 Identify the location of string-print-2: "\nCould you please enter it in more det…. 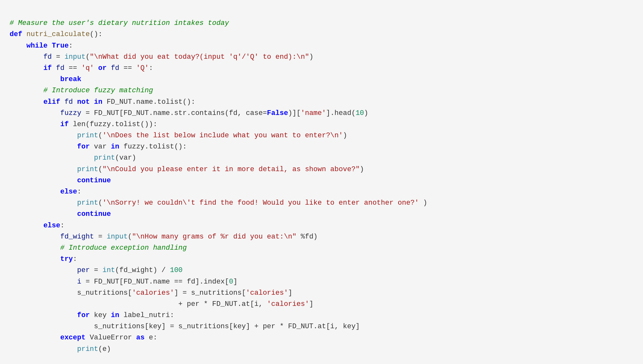
(231, 169).